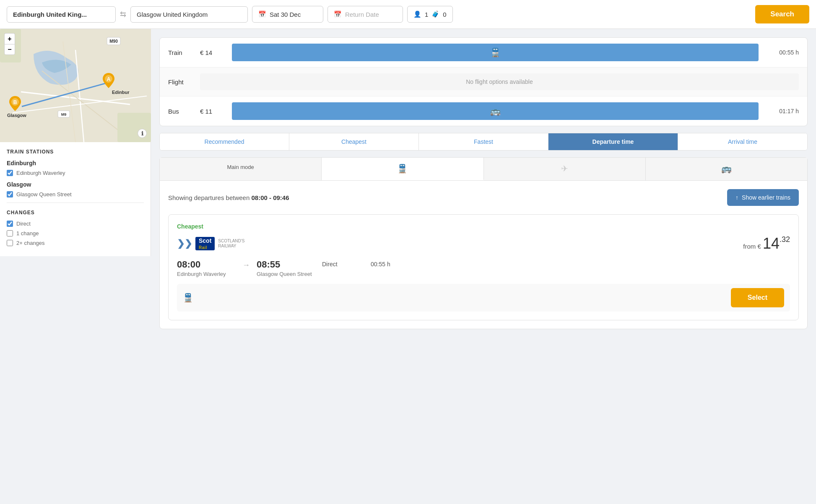 Image resolution: width=816 pixels, height=504 pixels. I want to click on operator-logo: ❯❯ Scot Rail SCOTLAND'SRAILWAY, so click(210, 244).